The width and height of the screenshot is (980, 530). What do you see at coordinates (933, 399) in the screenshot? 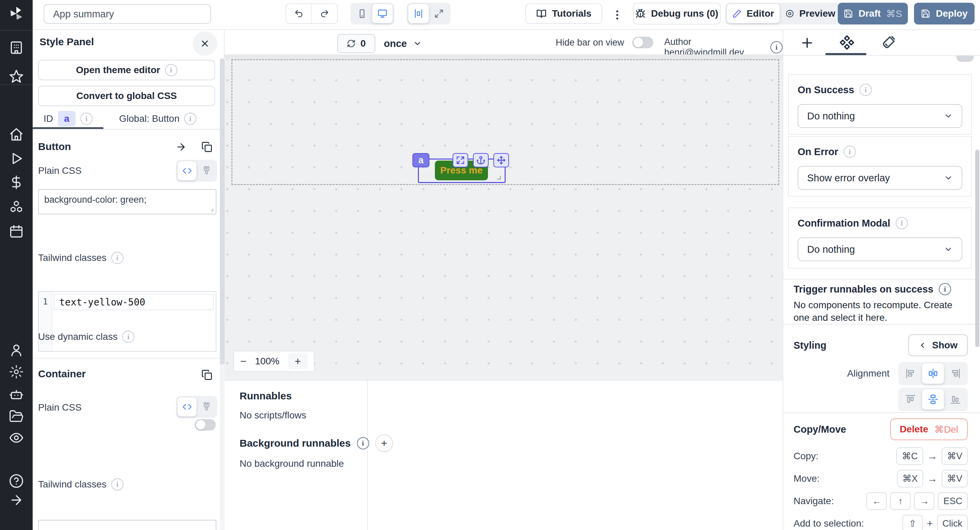
I see `align-vertical-center-button` at bounding box center [933, 399].